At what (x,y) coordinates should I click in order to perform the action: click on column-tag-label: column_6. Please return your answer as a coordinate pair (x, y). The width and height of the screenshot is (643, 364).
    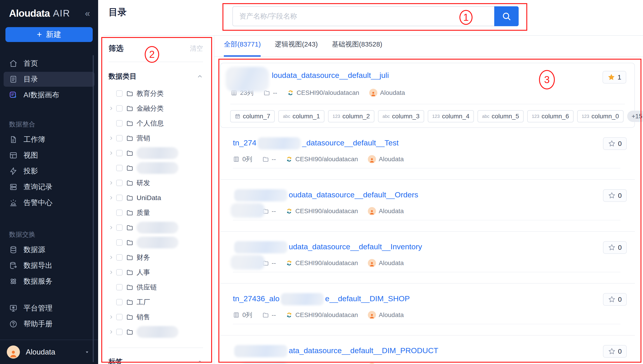
    Looking at the image, I should click on (555, 116).